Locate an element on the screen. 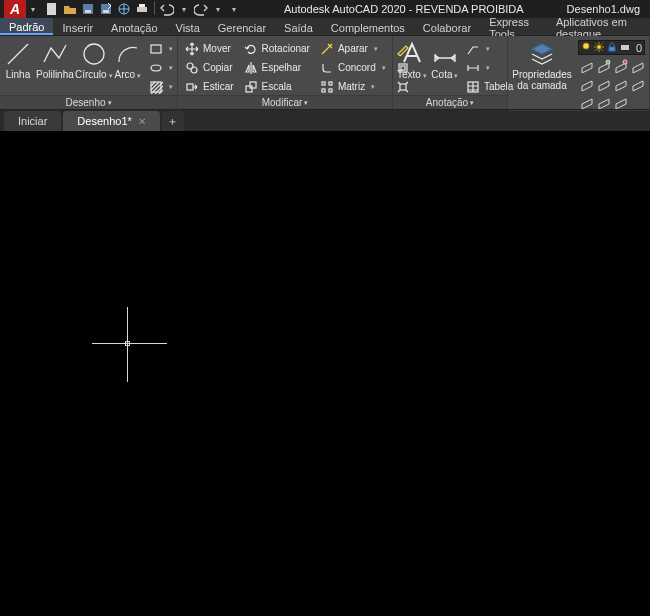 The image size is (650, 616). hatch-dropdown is located at coordinates (161, 86).